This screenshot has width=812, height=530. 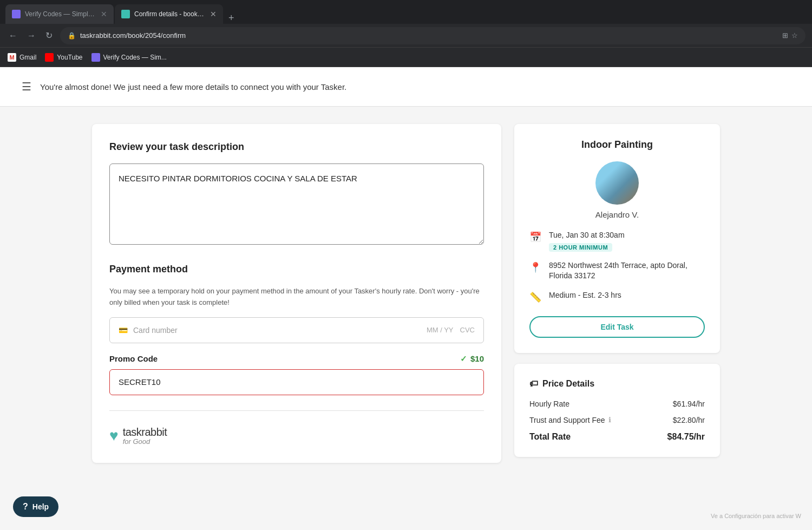 I want to click on gmail-favicon-icon: M, so click(x=12, y=57).